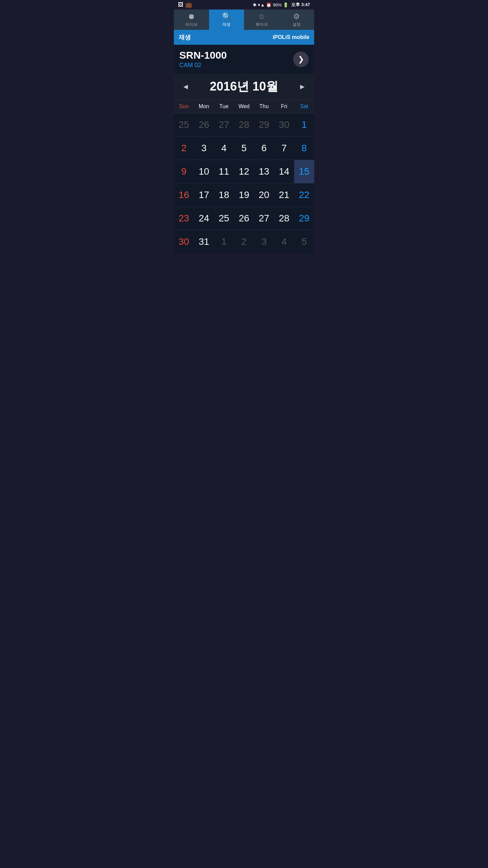  Describe the element at coordinates (264, 148) in the screenshot. I see `cal-cell-1-4: 6` at that location.